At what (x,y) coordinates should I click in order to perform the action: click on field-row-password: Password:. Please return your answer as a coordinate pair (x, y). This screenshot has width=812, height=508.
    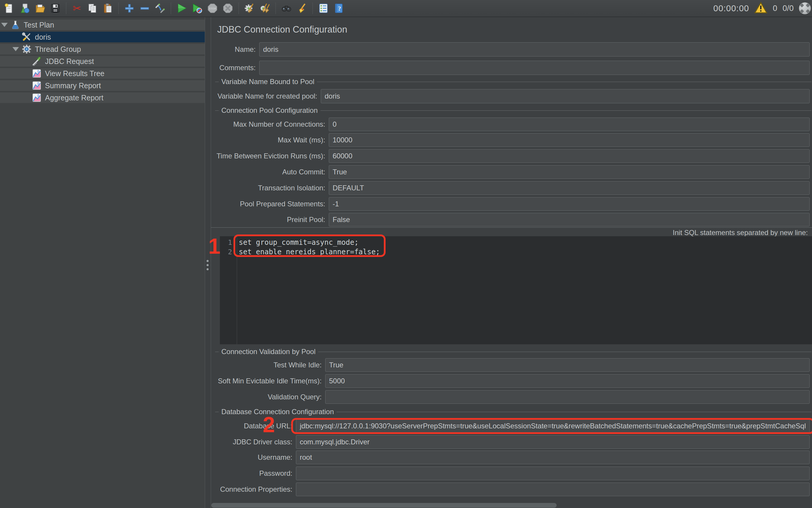
    Looking at the image, I should click on (511, 473).